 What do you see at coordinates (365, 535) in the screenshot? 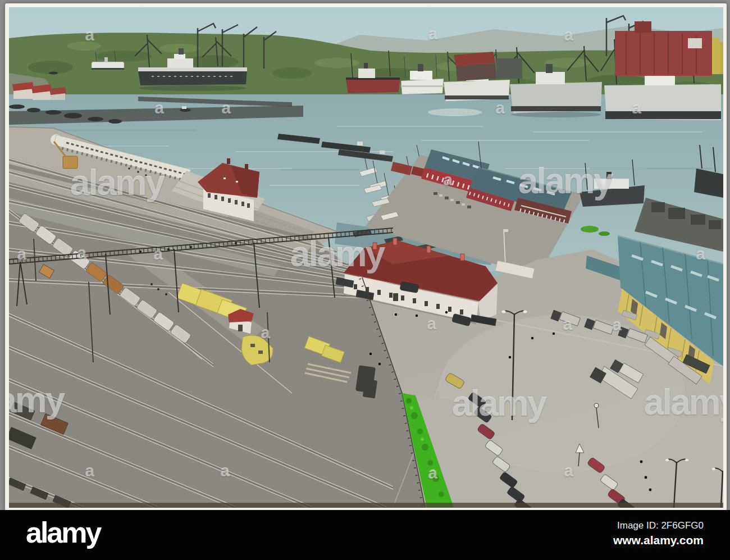
I see `stock-site-footer: alamy Image ID: 2F6GFG0 www.alamy.com` at bounding box center [365, 535].